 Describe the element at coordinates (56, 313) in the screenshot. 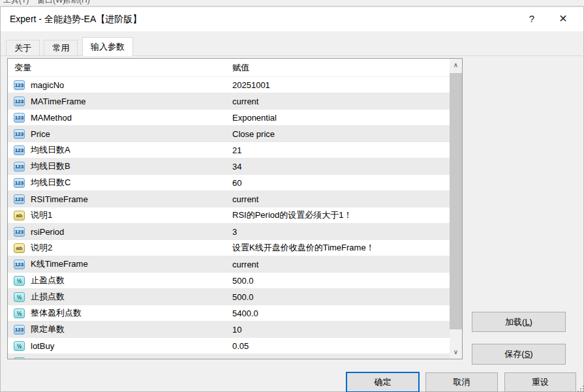

I see `param-name: 整体盈利点数` at that location.